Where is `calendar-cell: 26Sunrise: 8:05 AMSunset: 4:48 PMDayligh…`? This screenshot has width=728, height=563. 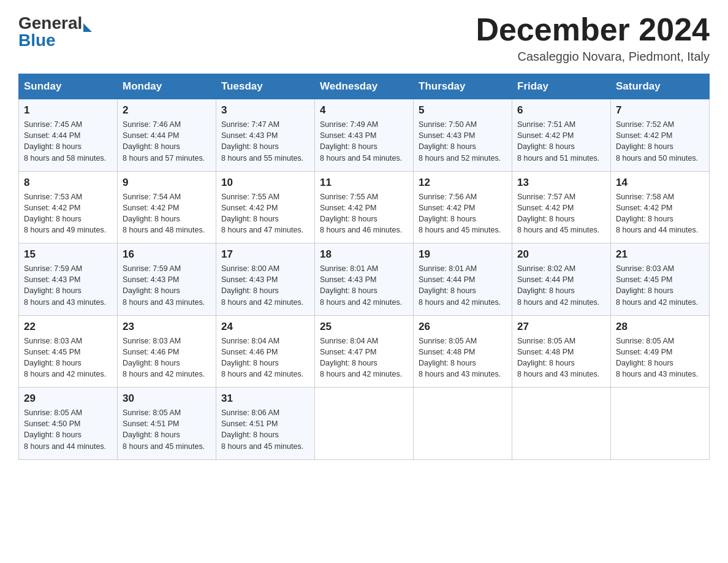 calendar-cell: 26Sunrise: 8:05 AMSunset: 4:48 PMDayligh… is located at coordinates (463, 351).